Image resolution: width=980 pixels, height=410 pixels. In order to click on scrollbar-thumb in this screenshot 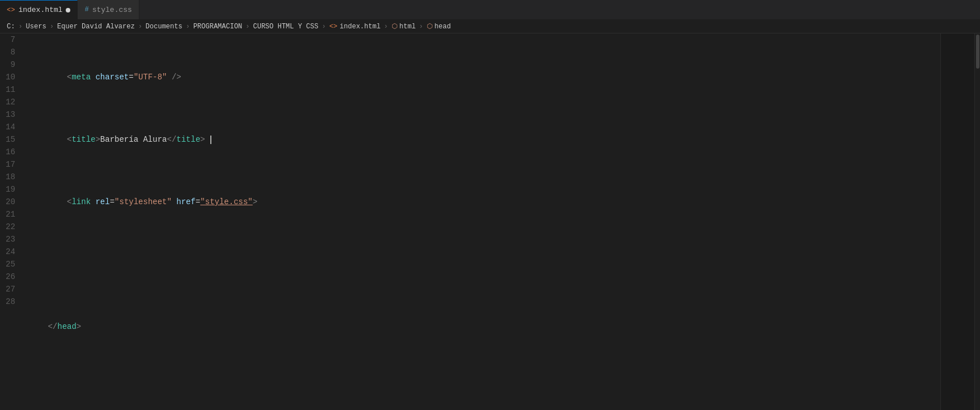, I will do `click(978, 52)`.